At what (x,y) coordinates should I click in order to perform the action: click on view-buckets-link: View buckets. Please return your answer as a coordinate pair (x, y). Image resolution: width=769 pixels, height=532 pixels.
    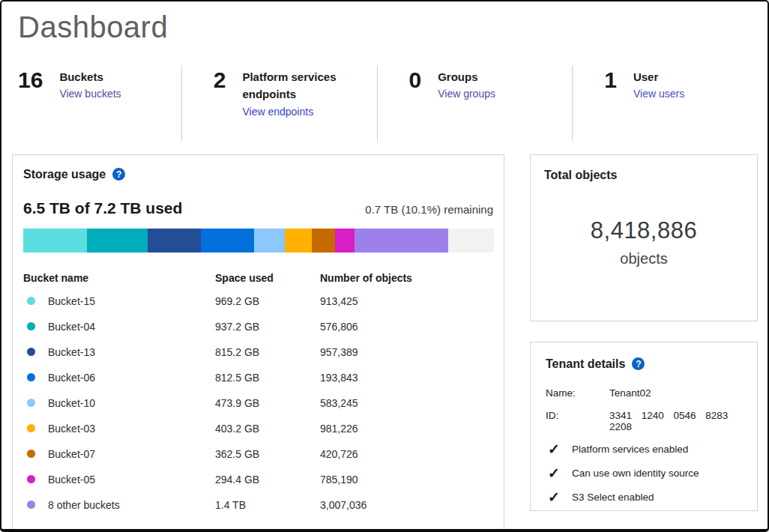
    Looking at the image, I should click on (90, 94).